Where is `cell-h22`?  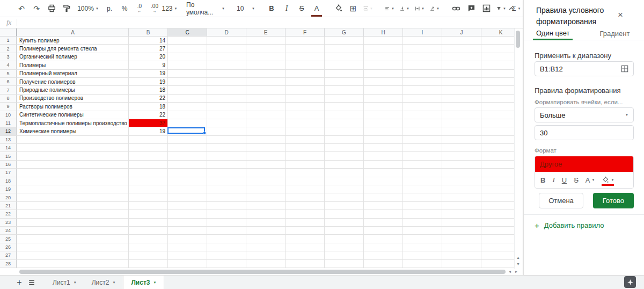 cell-h22 is located at coordinates (383, 214).